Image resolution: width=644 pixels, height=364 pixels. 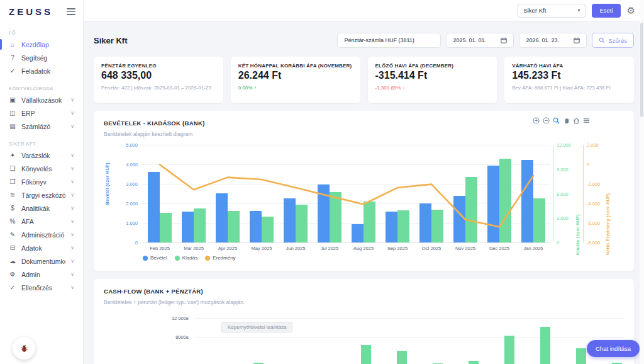 I want to click on zoom-in-icon, so click(x=536, y=121).